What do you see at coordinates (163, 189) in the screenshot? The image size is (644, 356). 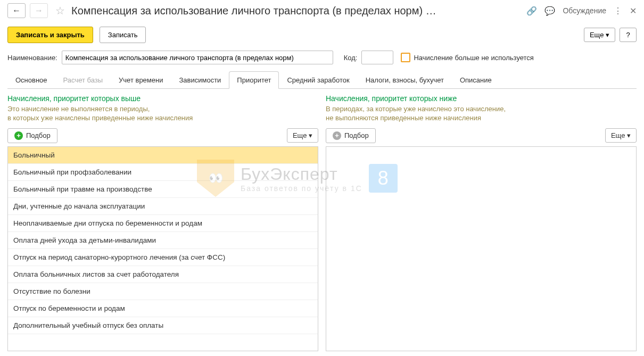 I see `list-item: Больничный при травме на производстве` at bounding box center [163, 189].